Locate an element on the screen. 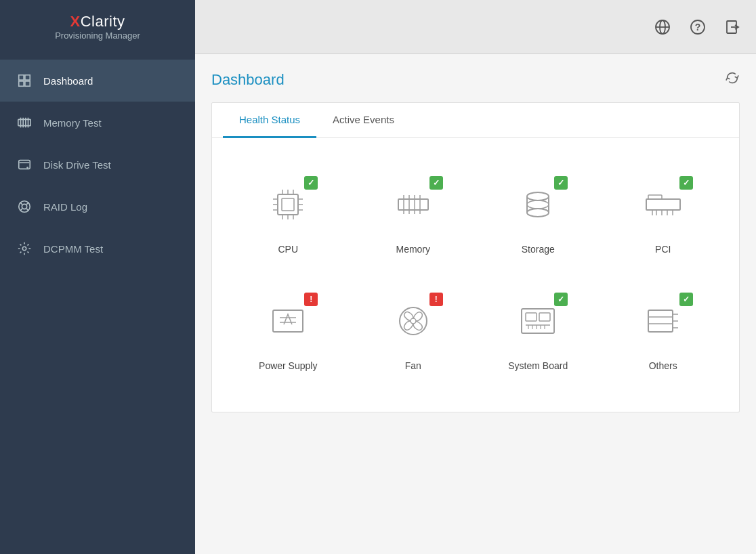 This screenshot has width=756, height=554. others-status-badge: ✓ is located at coordinates (686, 299).